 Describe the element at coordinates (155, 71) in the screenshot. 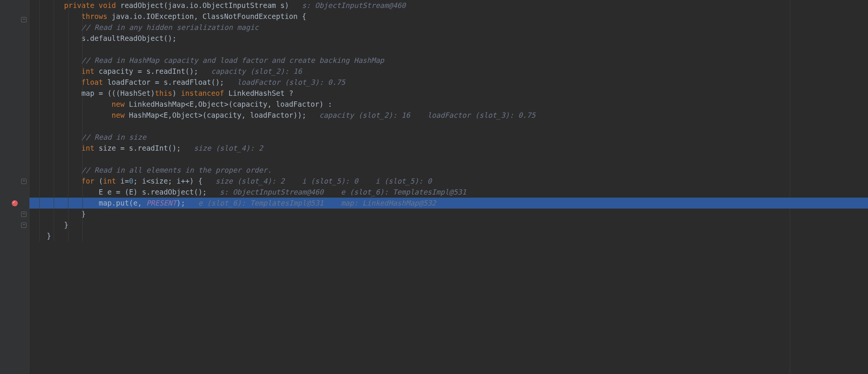

I see `code-token: capacity = s.readInt();` at that location.